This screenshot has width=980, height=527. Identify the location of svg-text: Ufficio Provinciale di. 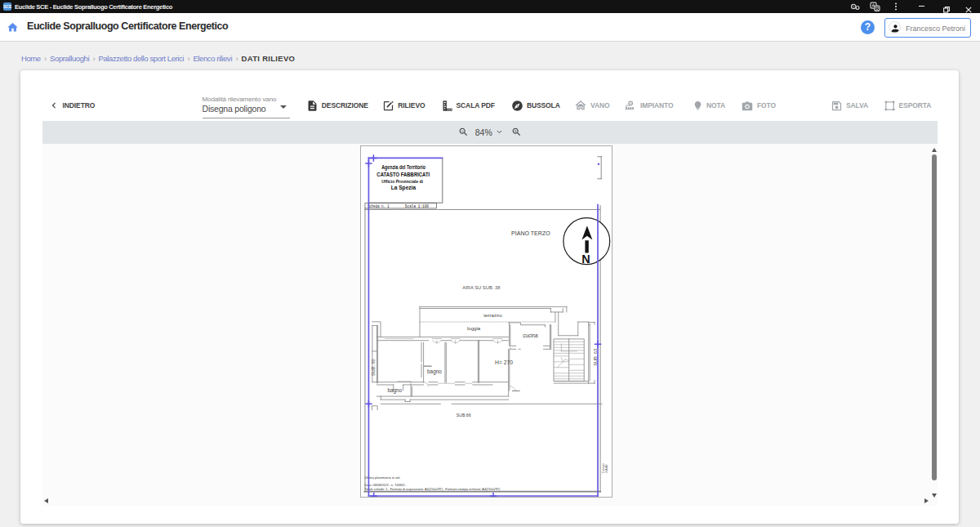
(402, 180).